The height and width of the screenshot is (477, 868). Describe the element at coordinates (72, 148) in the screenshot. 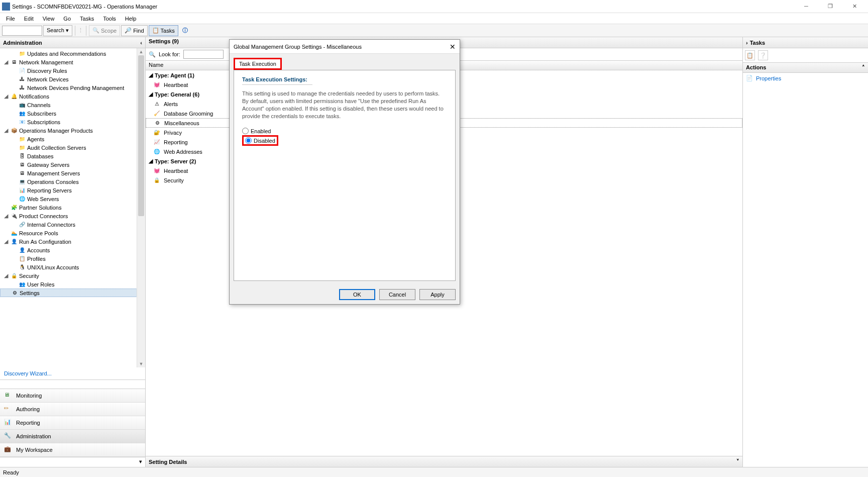

I see `tree-item: 📁Audit Collection Servers` at that location.